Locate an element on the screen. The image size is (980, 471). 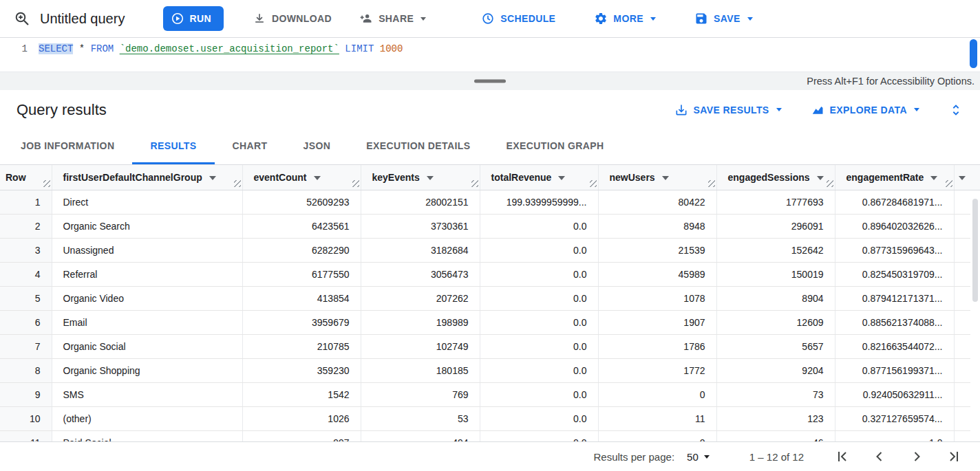
expand-results-button is located at coordinates (956, 110).